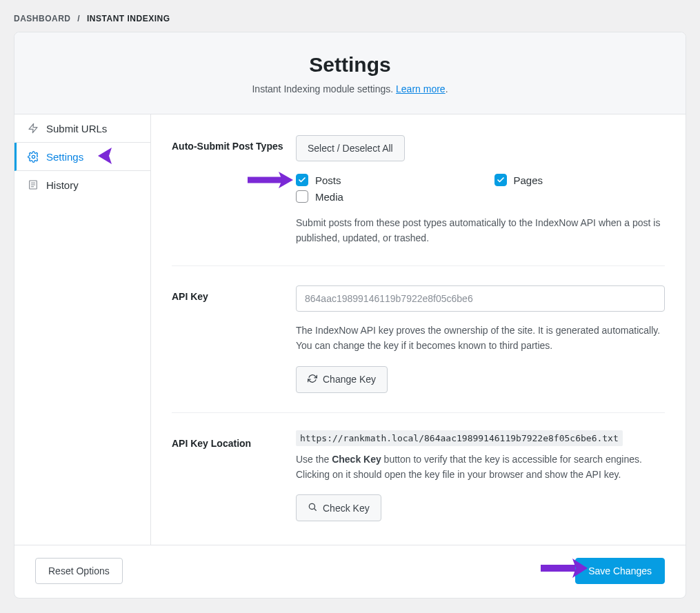  I want to click on api-key-location-path: https://rankmath.local/864aac19899146119…, so click(459, 439).